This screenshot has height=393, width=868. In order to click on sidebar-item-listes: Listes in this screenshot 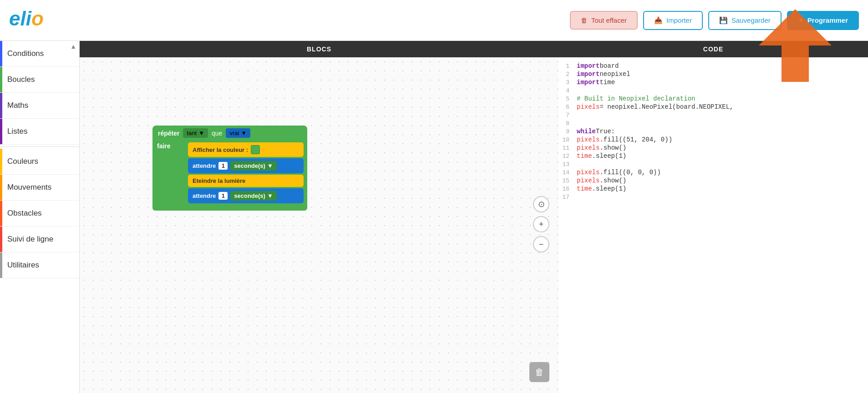, I will do `click(40, 132)`.